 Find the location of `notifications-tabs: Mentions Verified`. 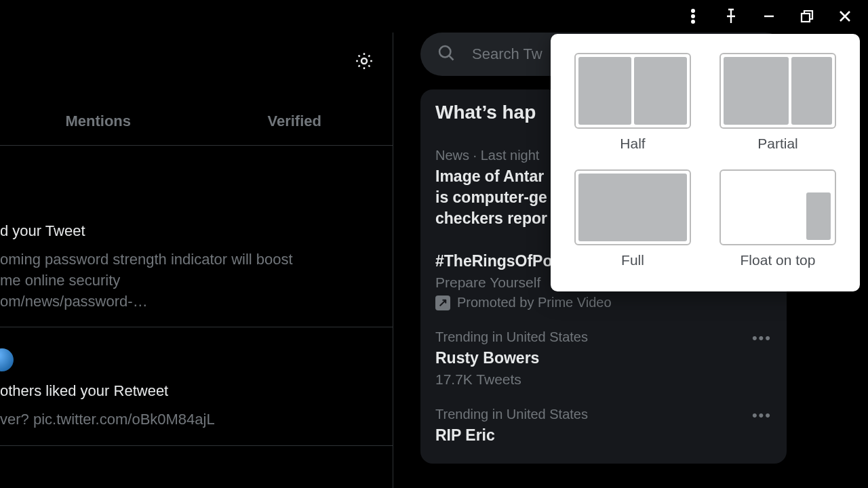

notifications-tabs: Mentions Verified is located at coordinates (197, 123).